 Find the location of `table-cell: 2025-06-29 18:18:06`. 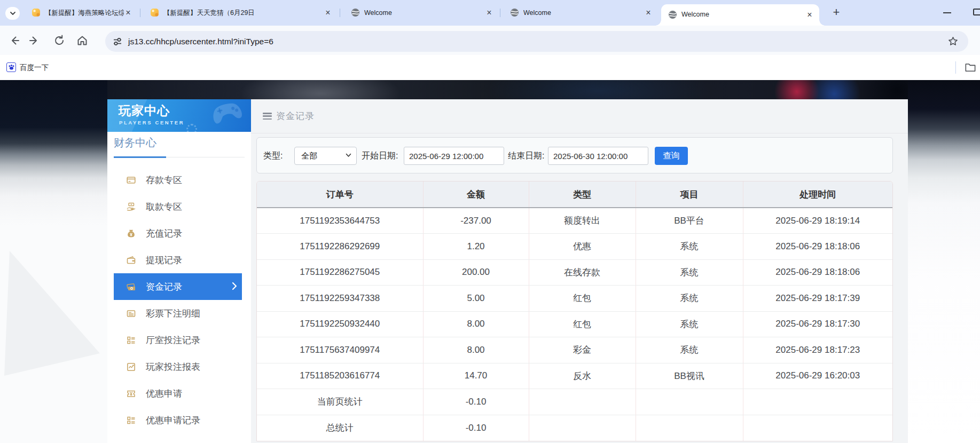

table-cell: 2025-06-29 18:18:06 is located at coordinates (818, 272).